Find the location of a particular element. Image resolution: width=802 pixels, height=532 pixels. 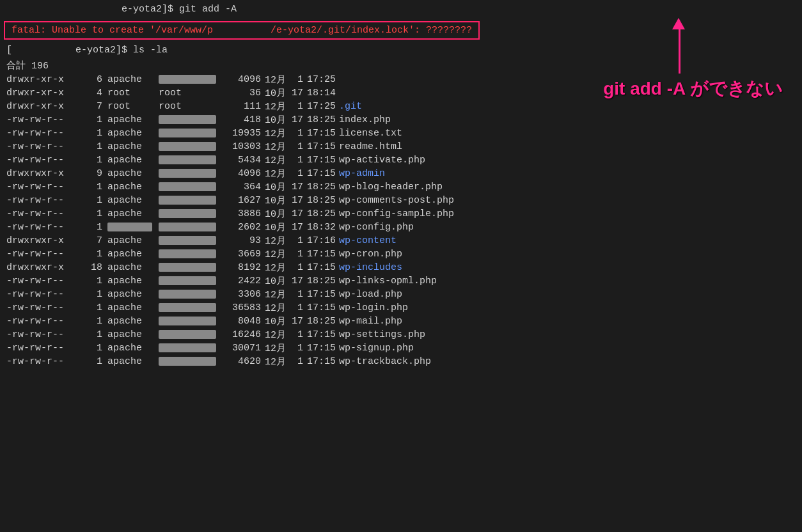

ls-row: -rw-rw-r-- 1apache366912月 117:15 wp-cron… is located at coordinates (401, 254).